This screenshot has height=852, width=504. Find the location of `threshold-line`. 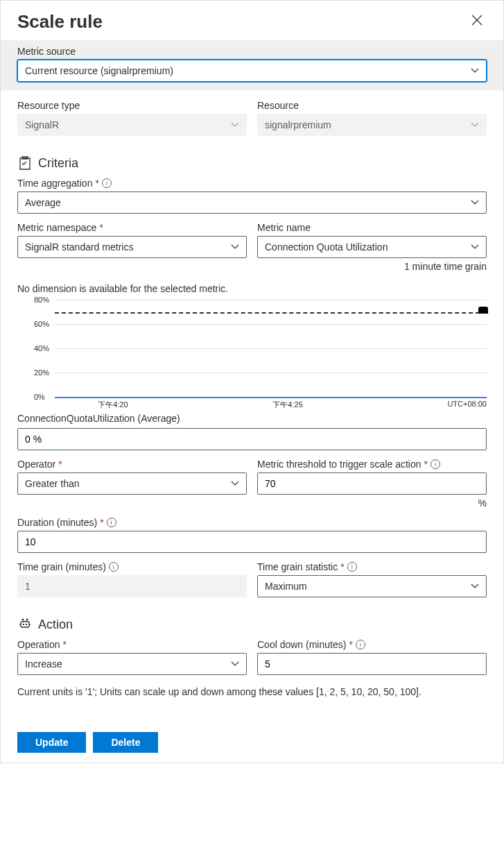

threshold-line is located at coordinates (270, 313).